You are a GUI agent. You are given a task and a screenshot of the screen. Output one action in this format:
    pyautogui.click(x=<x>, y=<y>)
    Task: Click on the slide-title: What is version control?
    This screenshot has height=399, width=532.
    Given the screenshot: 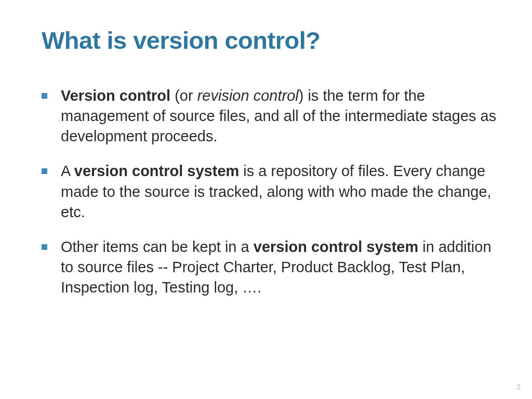 What is the action you would take?
    pyautogui.click(x=271, y=41)
    